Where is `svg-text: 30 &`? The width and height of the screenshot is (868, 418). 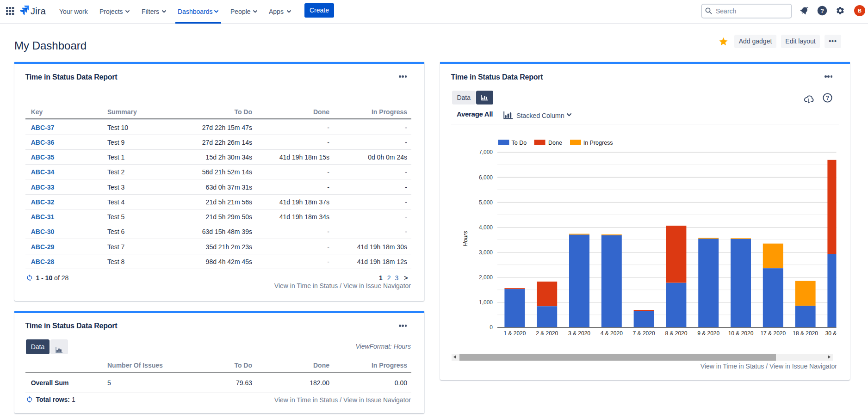
svg-text: 30 & is located at coordinates (831, 333).